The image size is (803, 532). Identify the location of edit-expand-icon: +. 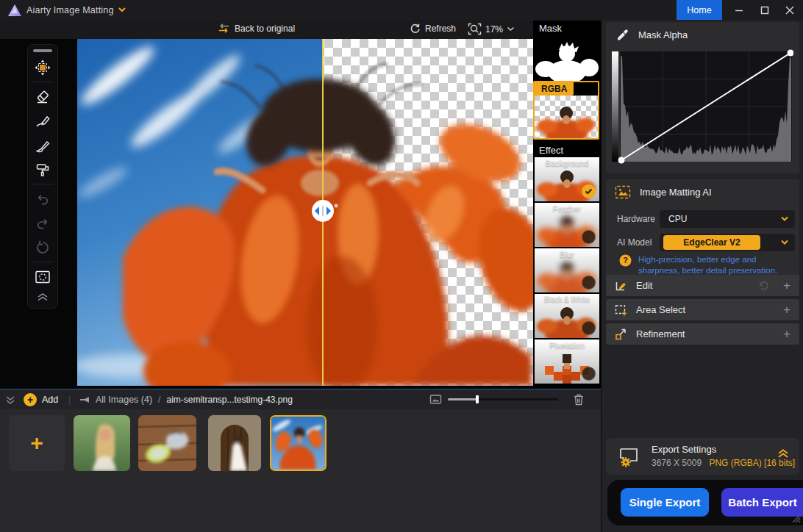
(787, 285).